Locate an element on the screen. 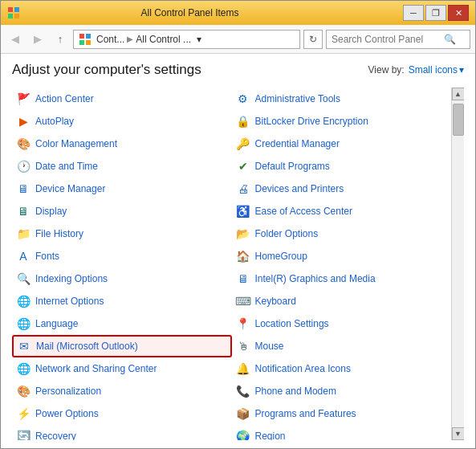 The height and width of the screenshot is (449, 476). ease-of-access-icon: ♿ is located at coordinates (243, 211).